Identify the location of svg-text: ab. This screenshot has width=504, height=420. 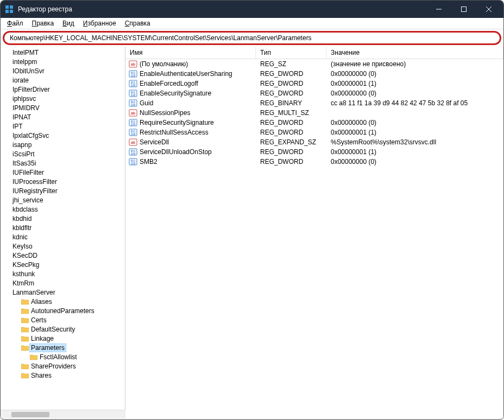
(133, 113).